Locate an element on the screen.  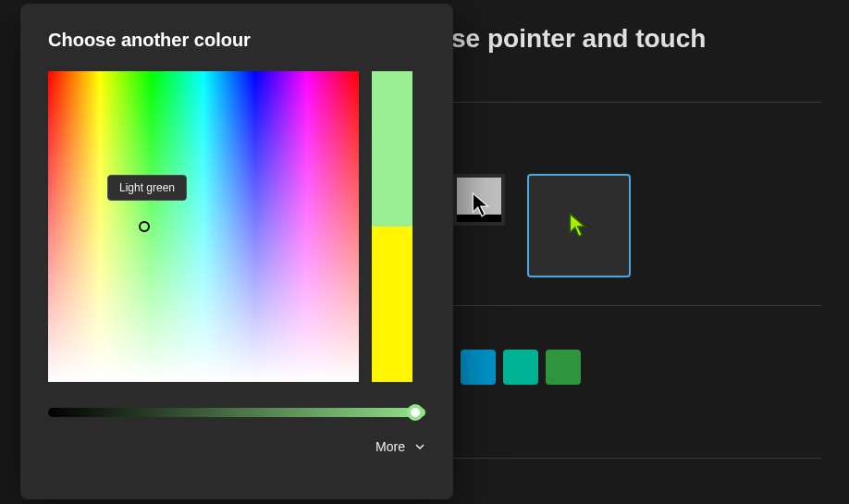
color-name-tooltip: Light green is located at coordinates (147, 188).